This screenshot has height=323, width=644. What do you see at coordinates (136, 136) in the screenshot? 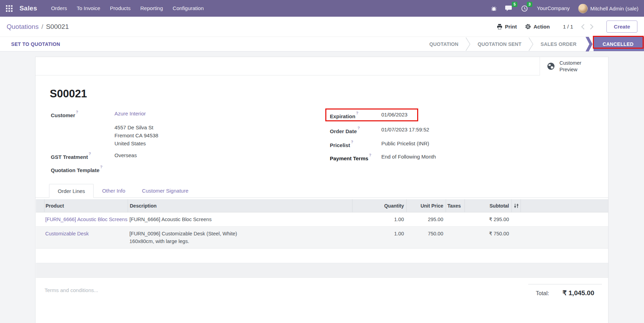
I see `customer-address-city: Fremont CA 94538` at bounding box center [136, 136].